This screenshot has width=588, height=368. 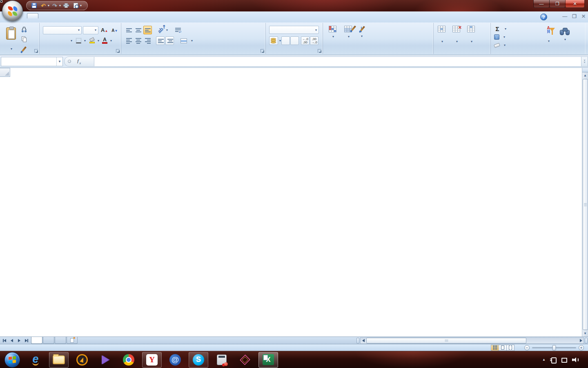 I want to click on number-format-select: ▾, so click(x=294, y=30).